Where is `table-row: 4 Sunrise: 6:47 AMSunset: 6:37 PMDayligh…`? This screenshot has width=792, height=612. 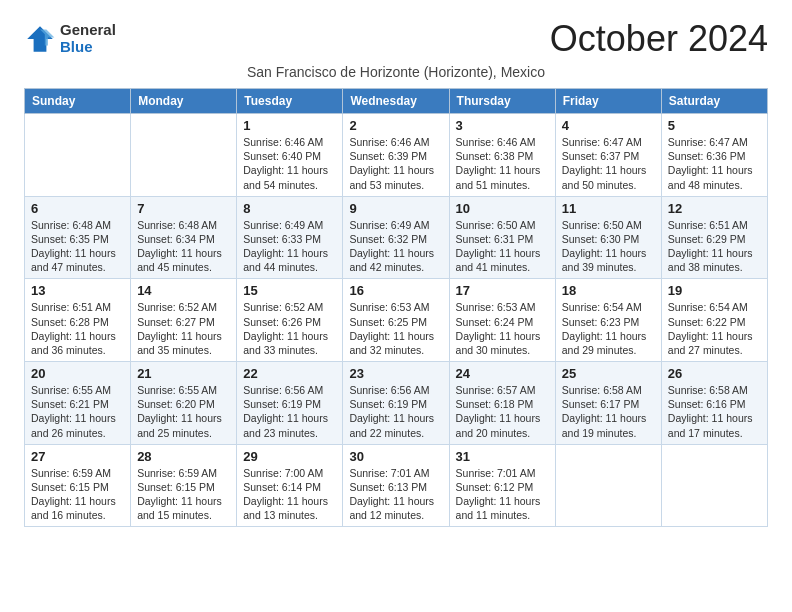 table-row: 4 Sunrise: 6:47 AMSunset: 6:37 PMDayligh… is located at coordinates (608, 156).